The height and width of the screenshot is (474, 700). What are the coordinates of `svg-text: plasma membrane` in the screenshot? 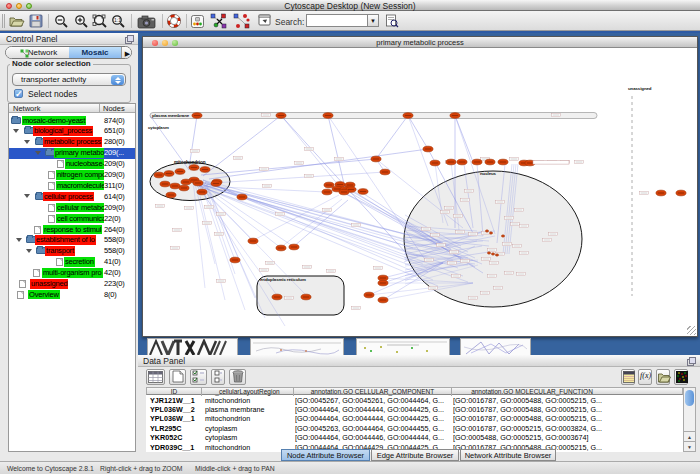 It's located at (171, 116).